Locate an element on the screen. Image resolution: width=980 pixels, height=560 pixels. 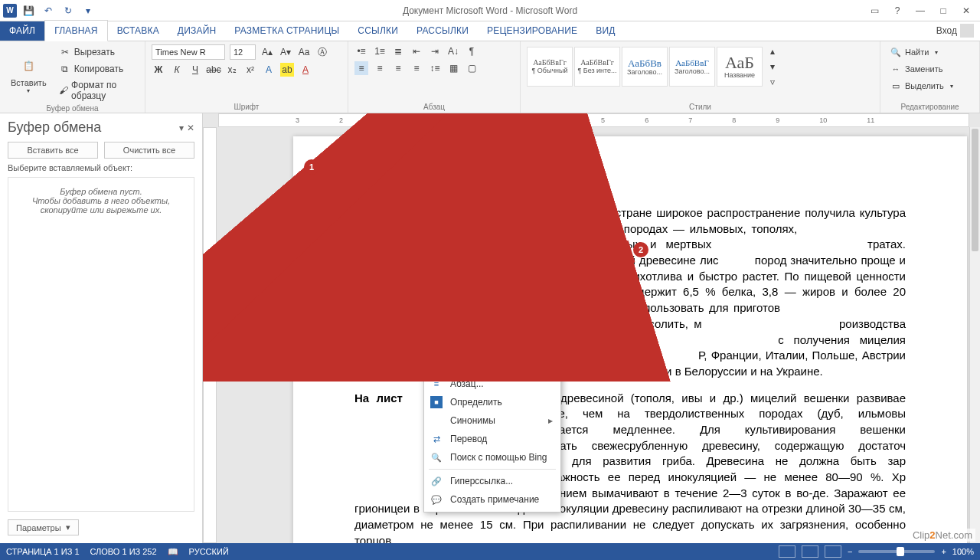
ctx-font: AШрифт... is located at coordinates (492, 365).